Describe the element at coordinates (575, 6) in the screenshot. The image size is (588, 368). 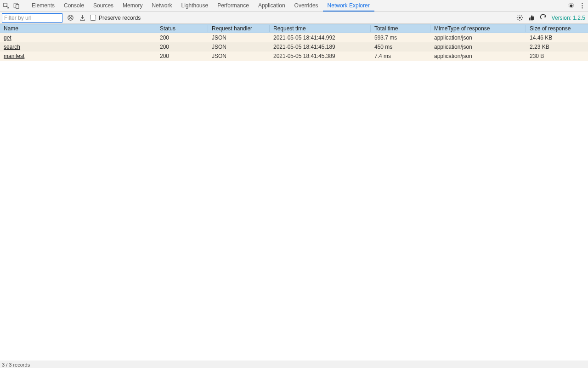
I see `tabbar-right-icons` at that location.